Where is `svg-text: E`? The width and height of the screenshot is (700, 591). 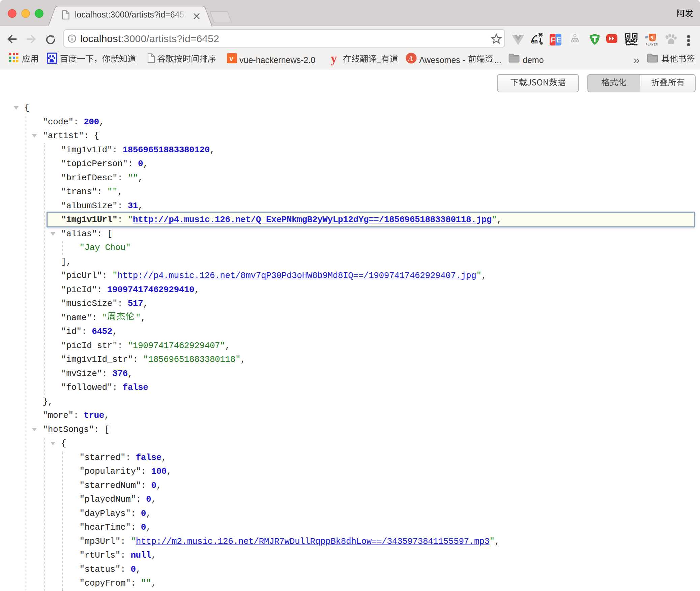
svg-text: E is located at coordinates (559, 40).